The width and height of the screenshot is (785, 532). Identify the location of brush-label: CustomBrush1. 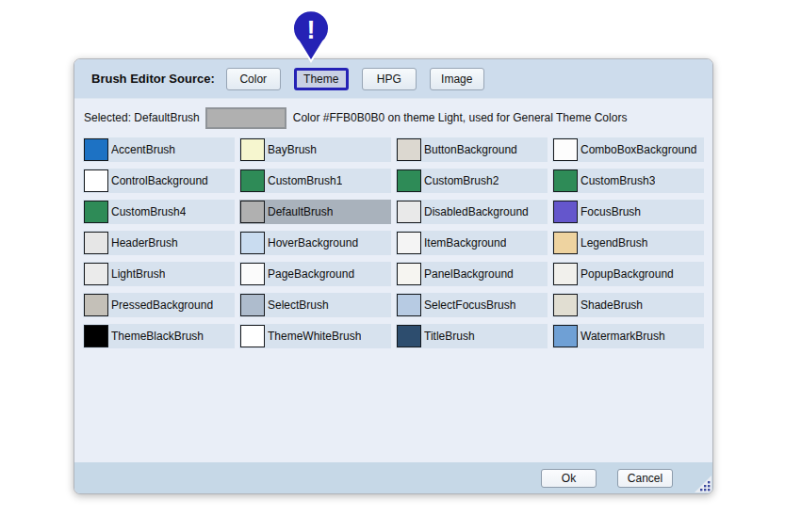
(305, 181).